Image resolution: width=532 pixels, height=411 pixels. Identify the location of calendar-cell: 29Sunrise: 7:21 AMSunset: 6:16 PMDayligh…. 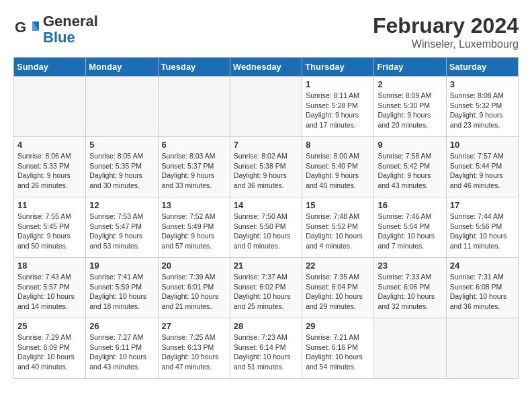
(339, 349).